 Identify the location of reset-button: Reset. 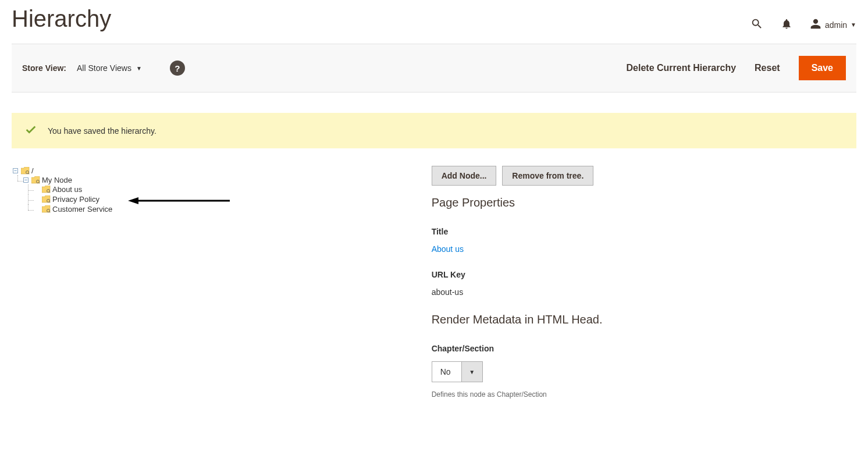
(767, 68).